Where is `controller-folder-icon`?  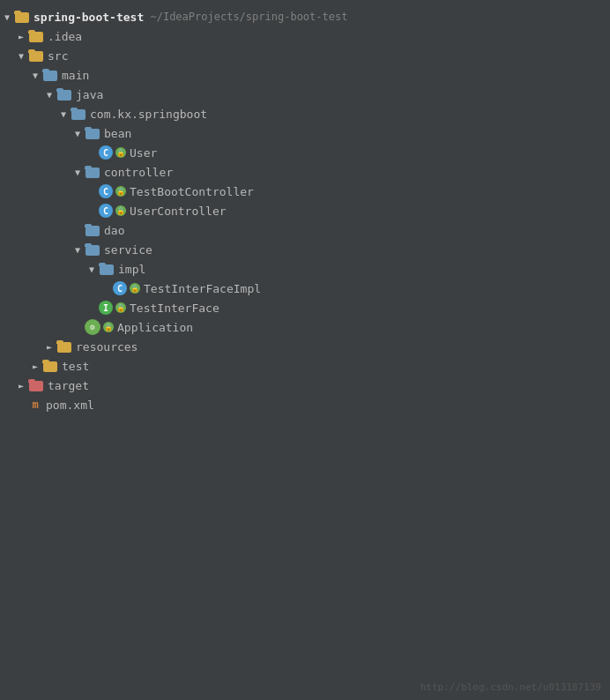
controller-folder-icon is located at coordinates (93, 172).